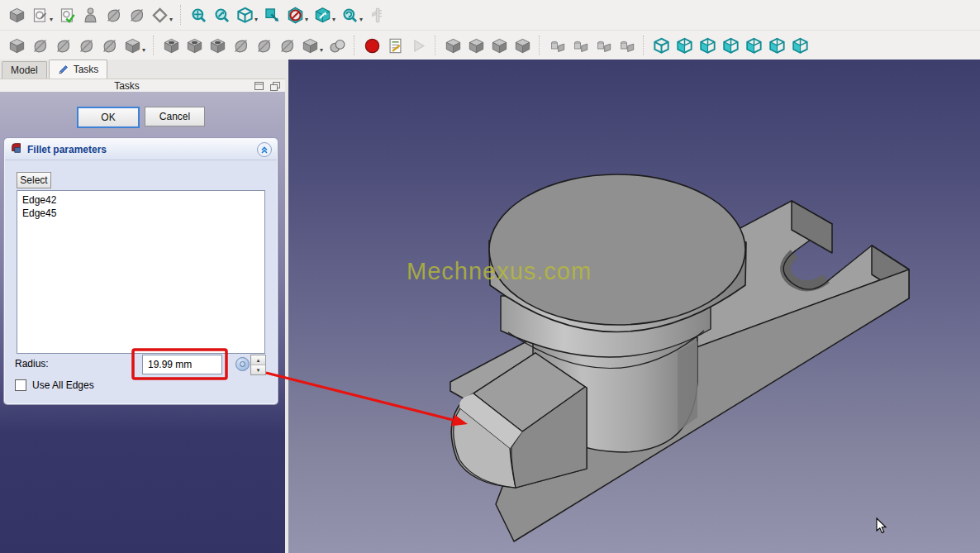  Describe the element at coordinates (175, 117) in the screenshot. I see `cancel-button-label: Cancel` at that location.